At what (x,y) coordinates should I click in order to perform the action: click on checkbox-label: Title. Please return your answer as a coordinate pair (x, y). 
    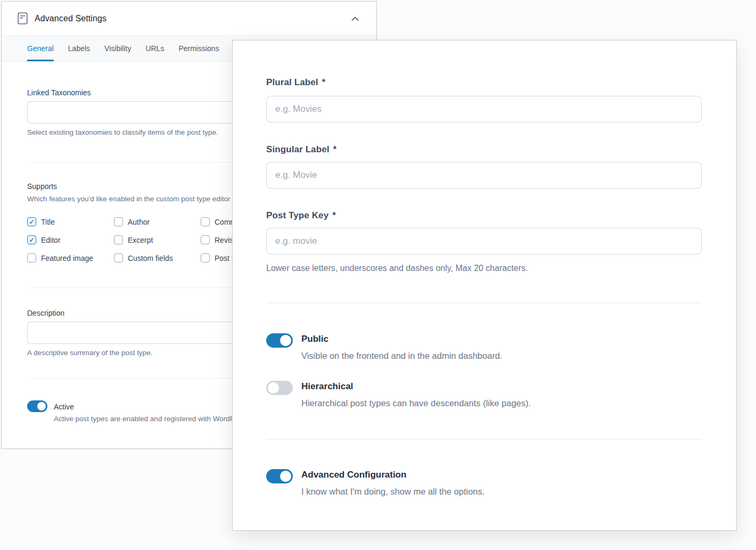
    Looking at the image, I should click on (48, 222).